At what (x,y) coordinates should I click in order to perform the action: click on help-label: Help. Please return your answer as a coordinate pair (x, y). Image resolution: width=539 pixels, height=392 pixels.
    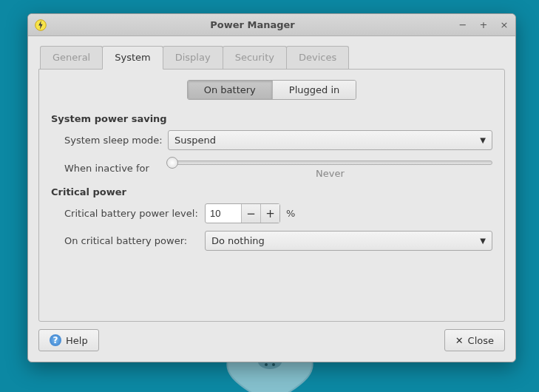
    Looking at the image, I should click on (77, 340).